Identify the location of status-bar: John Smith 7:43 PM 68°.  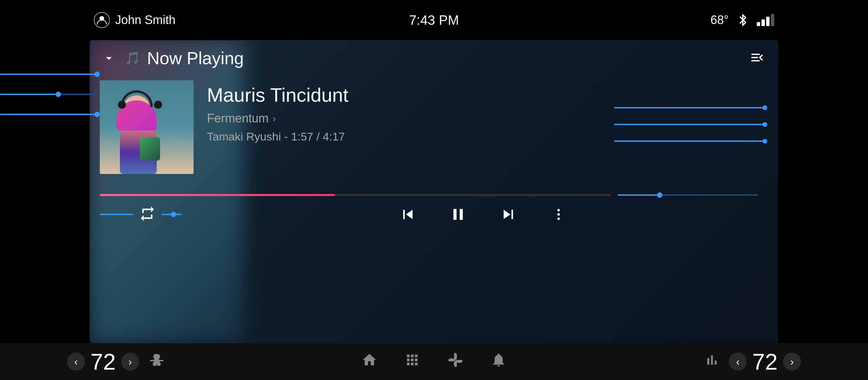
(434, 20).